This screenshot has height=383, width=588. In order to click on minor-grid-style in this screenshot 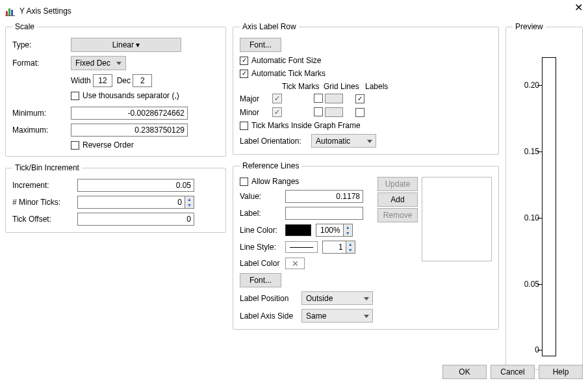, I will do `click(334, 112)`.